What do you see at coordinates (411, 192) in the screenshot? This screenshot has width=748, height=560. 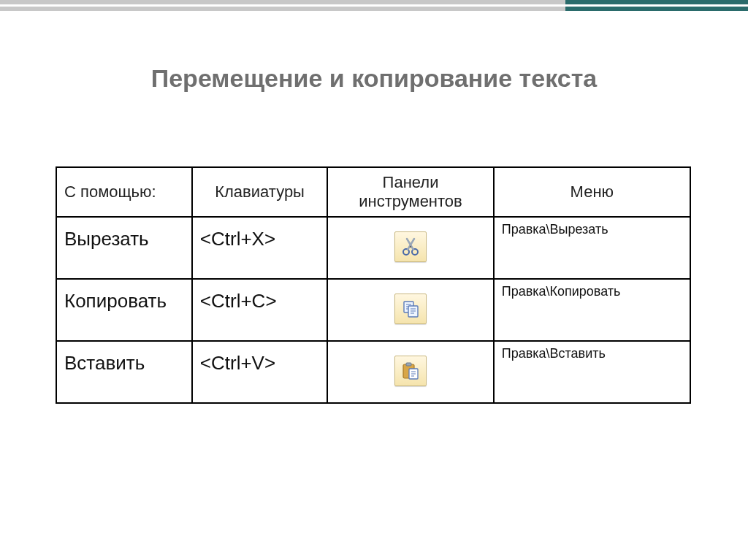 I see `header-toolbar: Панели инструментов` at bounding box center [411, 192].